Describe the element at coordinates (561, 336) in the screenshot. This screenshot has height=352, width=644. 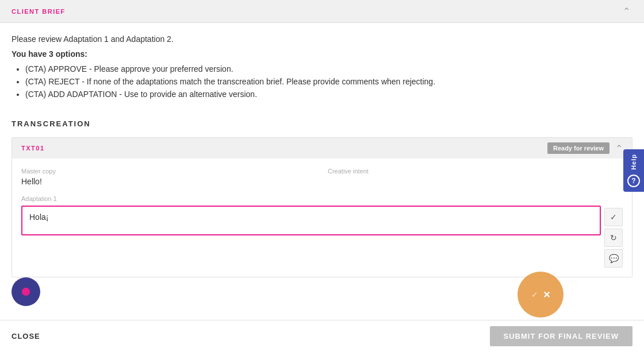
I see `submit-final-review-button: SUBMIT FOR FINAL REVIEW` at that location.